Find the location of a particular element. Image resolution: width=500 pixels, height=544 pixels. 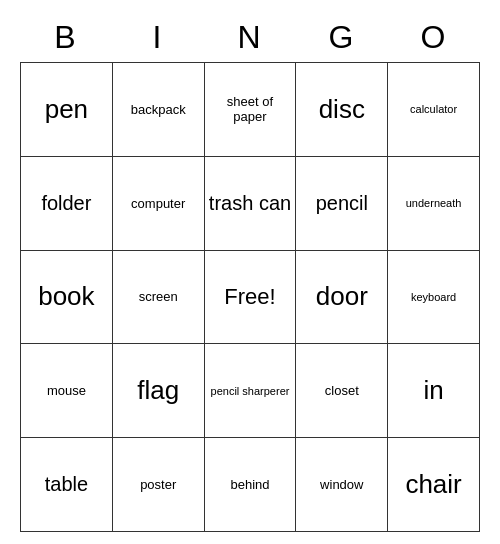

cell-0-2: sheet of paper is located at coordinates (251, 110).